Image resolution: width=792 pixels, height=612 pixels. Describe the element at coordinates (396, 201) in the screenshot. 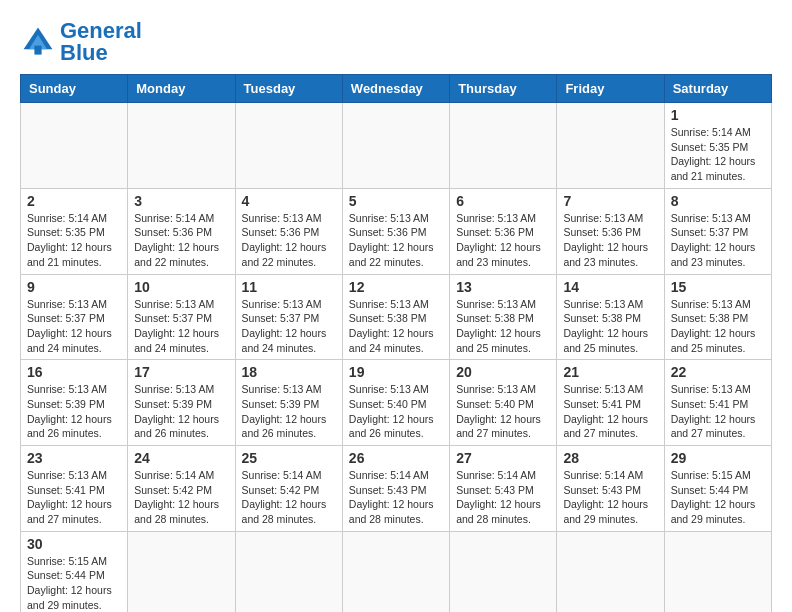

I see `day-number: 5` at that location.